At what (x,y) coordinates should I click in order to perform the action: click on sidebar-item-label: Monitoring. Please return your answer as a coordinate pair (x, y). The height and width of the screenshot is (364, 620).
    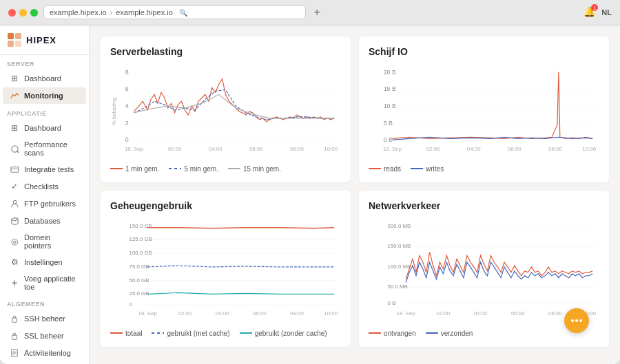
    Looking at the image, I should click on (44, 96).